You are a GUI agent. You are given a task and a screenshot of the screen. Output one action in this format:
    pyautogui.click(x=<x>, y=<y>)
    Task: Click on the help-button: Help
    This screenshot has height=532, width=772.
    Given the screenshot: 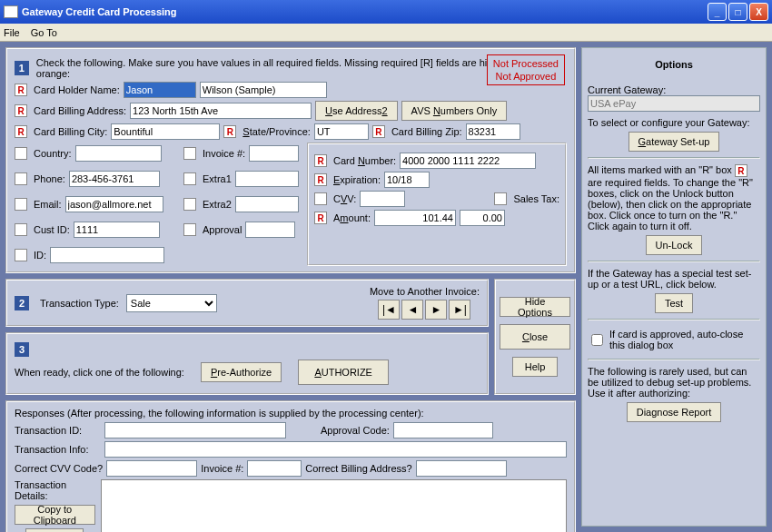 What is the action you would take?
    pyautogui.click(x=535, y=367)
    